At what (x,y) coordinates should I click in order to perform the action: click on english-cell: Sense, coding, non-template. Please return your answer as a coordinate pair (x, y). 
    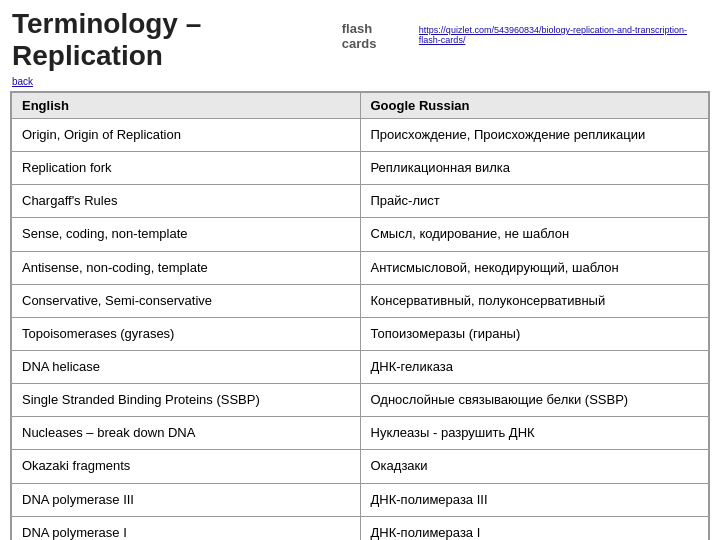
    Looking at the image, I should click on (186, 234).